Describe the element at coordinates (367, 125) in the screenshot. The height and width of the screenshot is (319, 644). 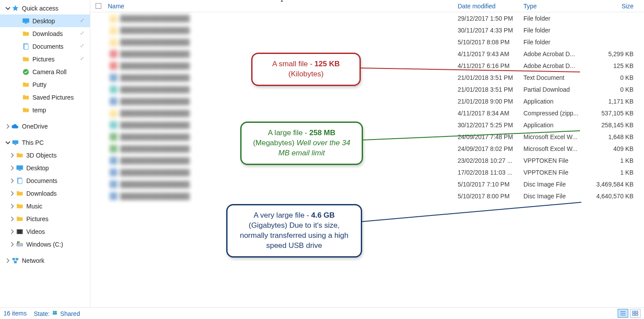
I see `file-row: ████████████████30/12/2017 5:25 PMApplic…` at that location.